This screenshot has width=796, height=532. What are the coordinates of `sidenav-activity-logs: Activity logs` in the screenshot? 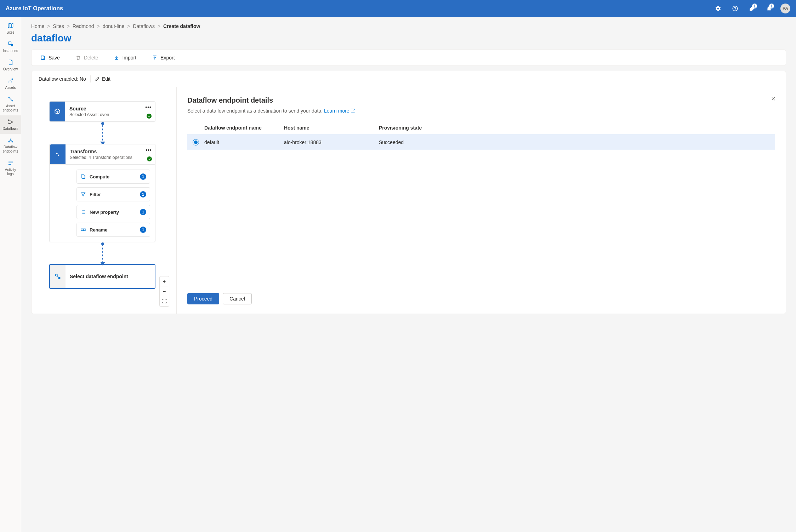 It's located at (11, 168).